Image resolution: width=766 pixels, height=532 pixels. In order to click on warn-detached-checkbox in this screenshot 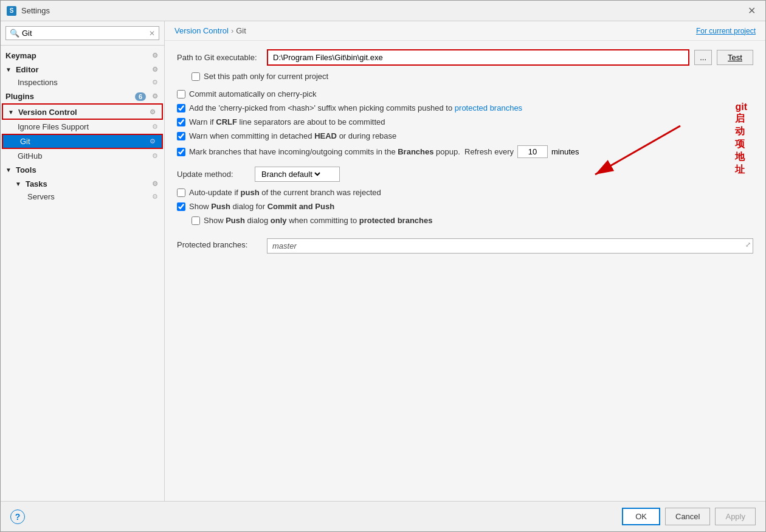, I will do `click(181, 136)`.